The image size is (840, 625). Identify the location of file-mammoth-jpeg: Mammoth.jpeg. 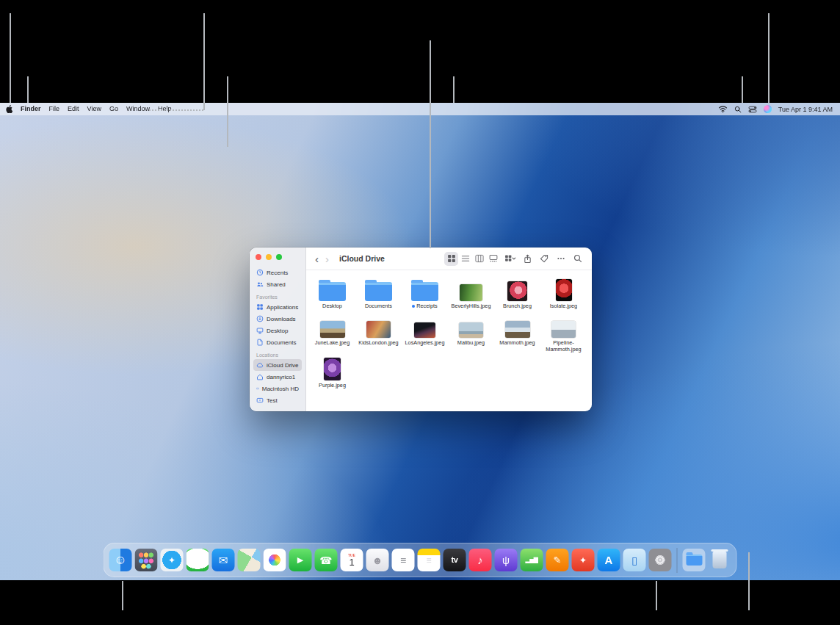
(517, 333).